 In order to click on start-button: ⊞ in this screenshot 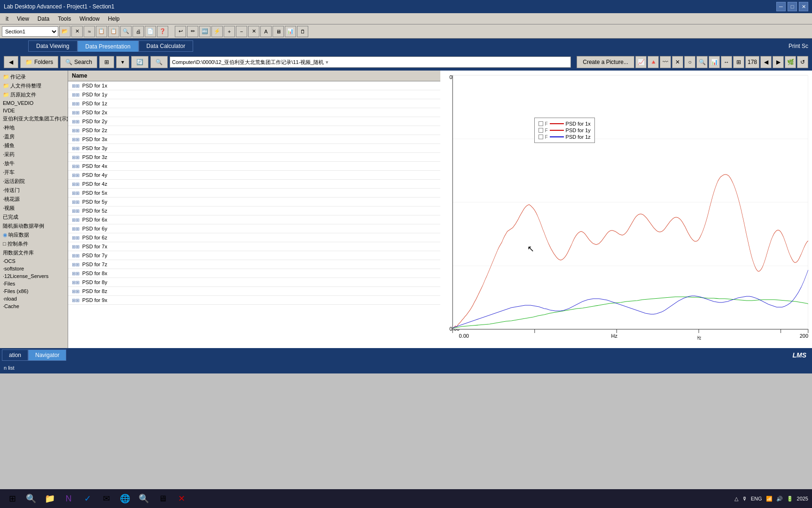, I will do `click(12, 499)`.